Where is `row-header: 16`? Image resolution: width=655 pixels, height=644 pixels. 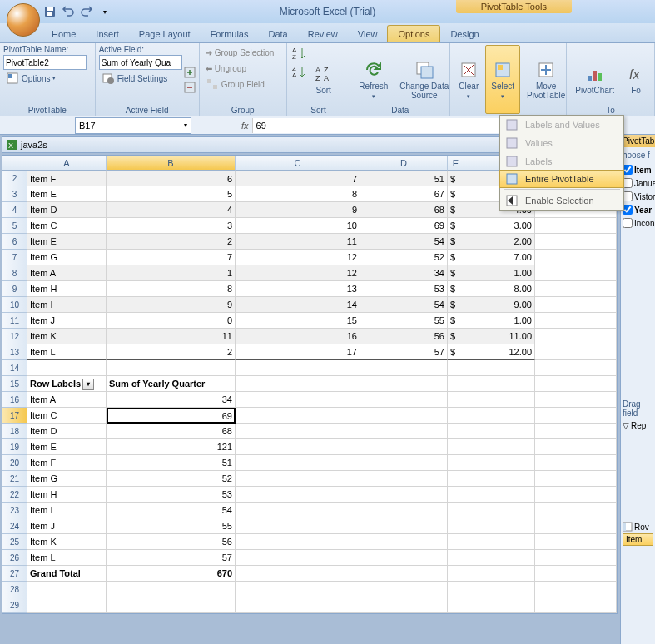
row-header: 16 is located at coordinates (15, 399).